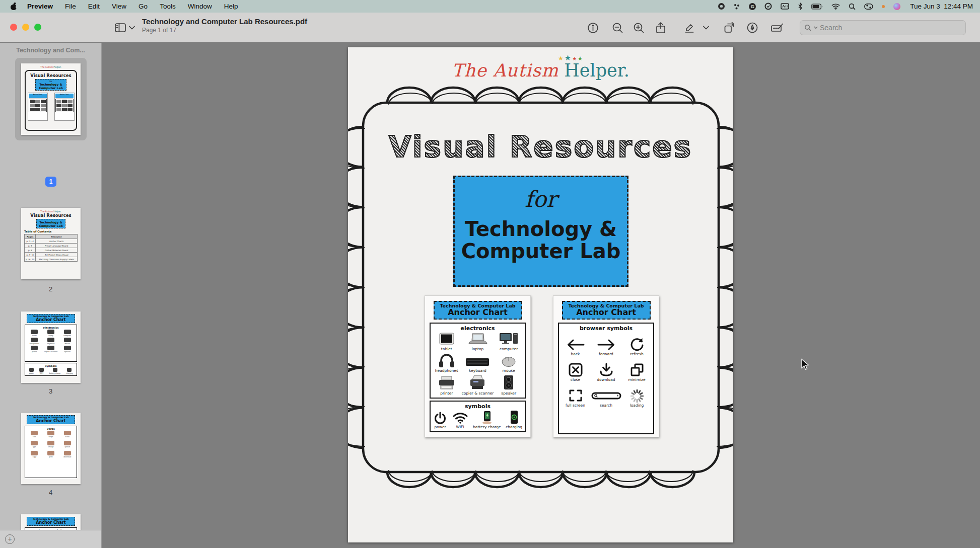  Describe the element at coordinates (836, 6) in the screenshot. I see `wifi-icon` at that location.